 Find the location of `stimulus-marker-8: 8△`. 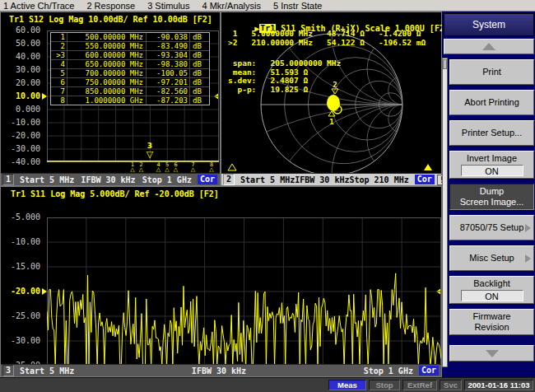

stimulus-marker-8: 8△ is located at coordinates (212, 168).